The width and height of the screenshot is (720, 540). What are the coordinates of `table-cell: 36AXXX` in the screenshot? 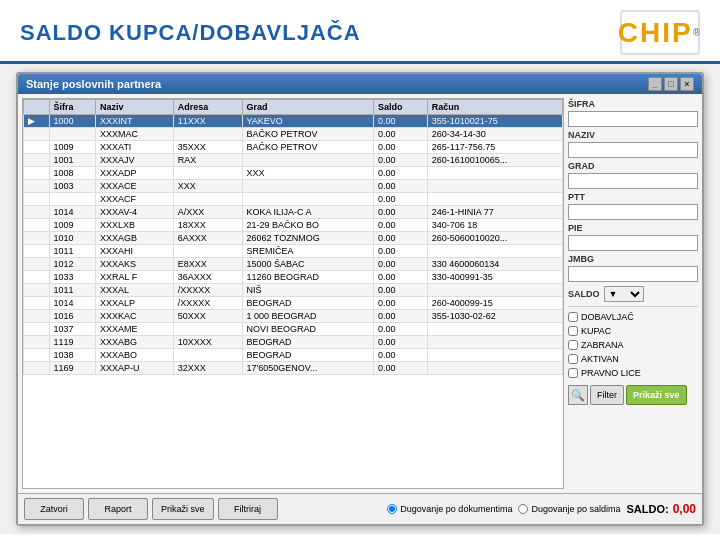 It's located at (208, 278).